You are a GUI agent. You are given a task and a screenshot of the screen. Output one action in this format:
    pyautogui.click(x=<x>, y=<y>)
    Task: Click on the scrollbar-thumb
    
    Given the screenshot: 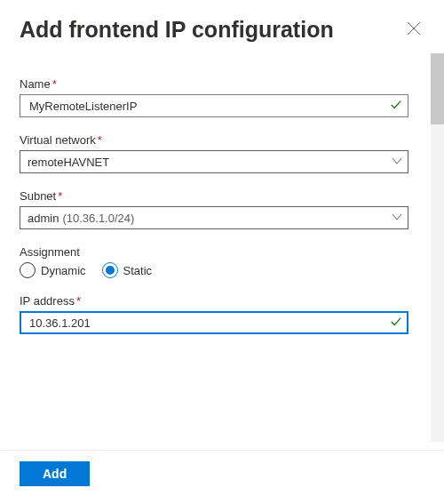 What is the action you would take?
    pyautogui.click(x=437, y=89)
    